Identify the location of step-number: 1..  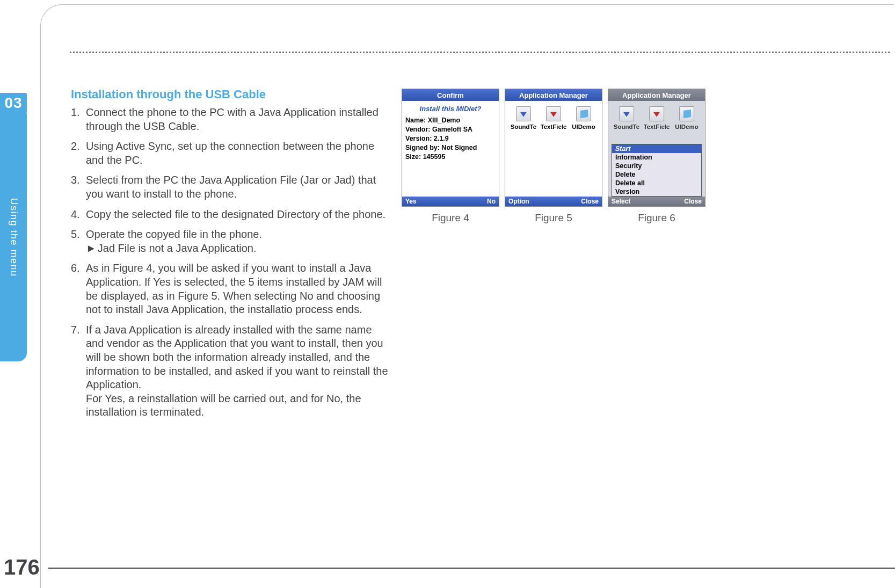
(78, 119).